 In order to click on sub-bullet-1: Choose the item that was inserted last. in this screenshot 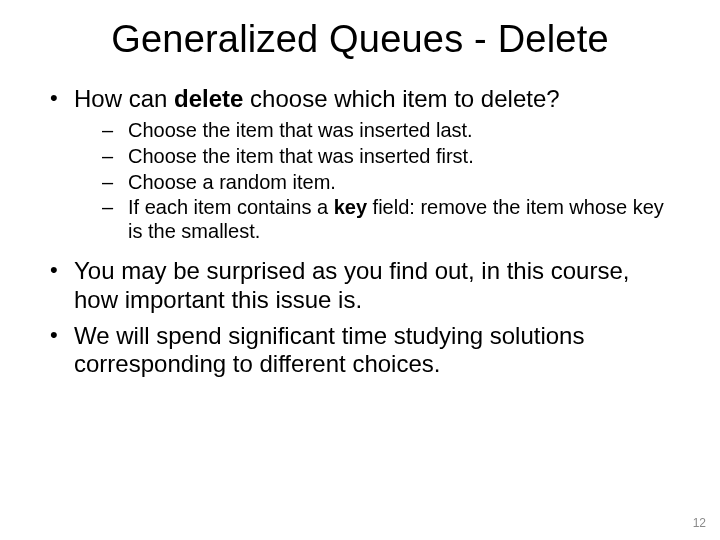, I will do `click(387, 131)`.